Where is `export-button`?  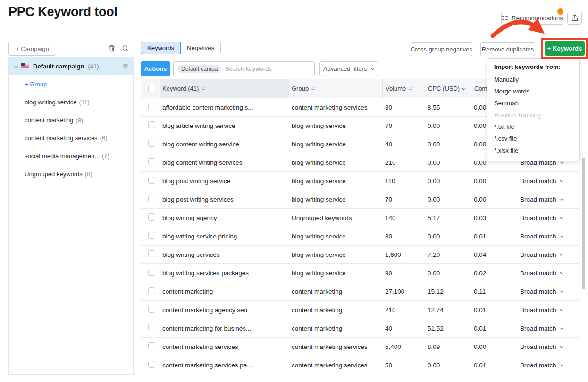 export-button is located at coordinates (575, 18).